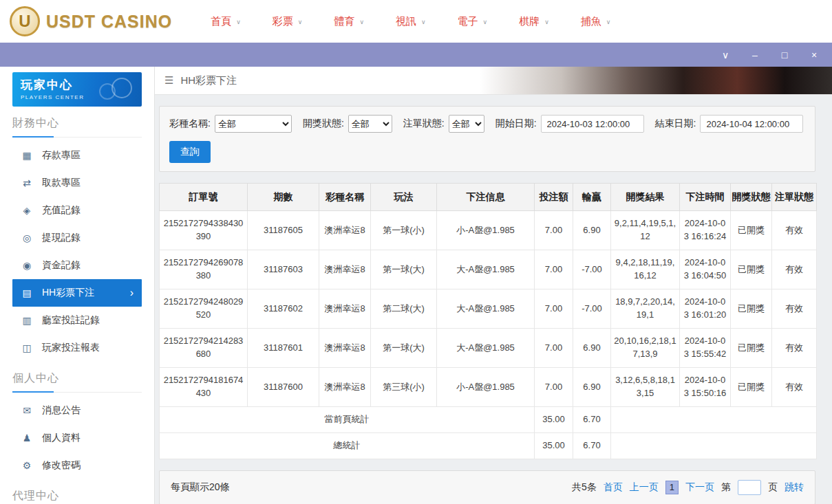 The height and width of the screenshot is (504, 832). I want to click on page-size-text: 每頁顯示20條, so click(200, 487).